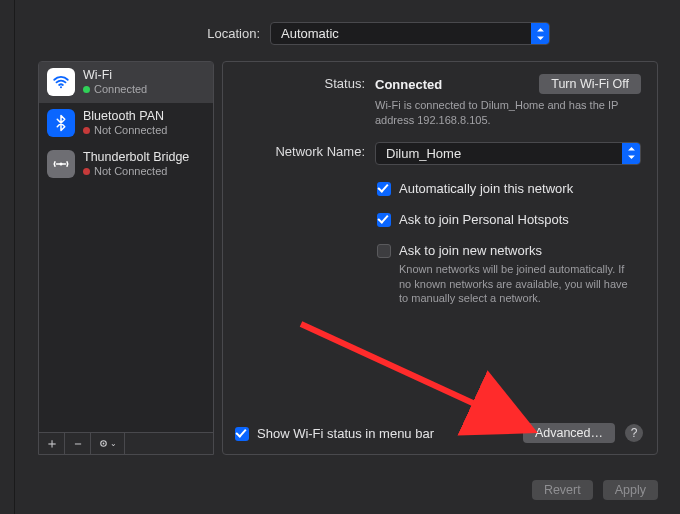 This screenshot has width=680, height=514. Describe the element at coordinates (61, 164) in the screenshot. I see `thunderbolt-icon` at that location.